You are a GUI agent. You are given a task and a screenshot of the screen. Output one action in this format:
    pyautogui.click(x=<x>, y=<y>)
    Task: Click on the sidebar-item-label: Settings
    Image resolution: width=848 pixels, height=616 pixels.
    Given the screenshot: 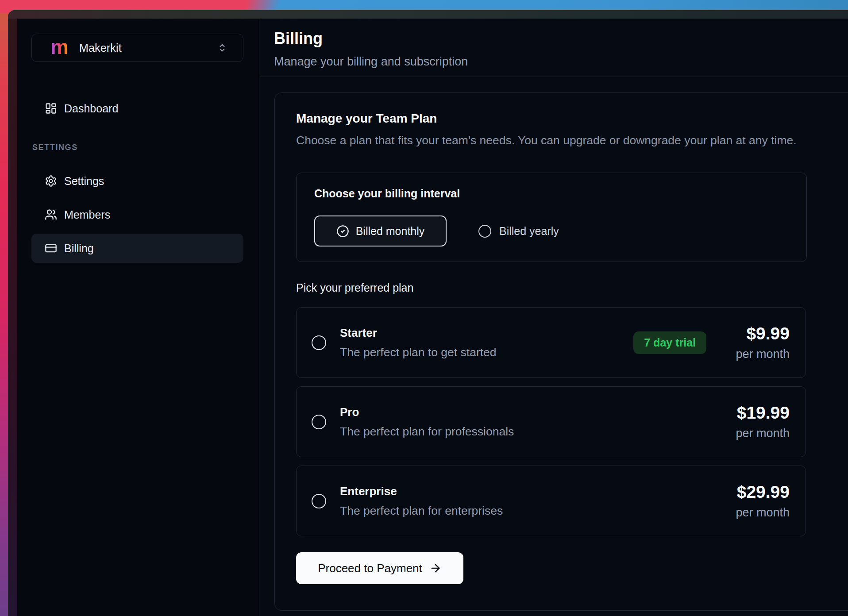 What is the action you would take?
    pyautogui.click(x=84, y=181)
    